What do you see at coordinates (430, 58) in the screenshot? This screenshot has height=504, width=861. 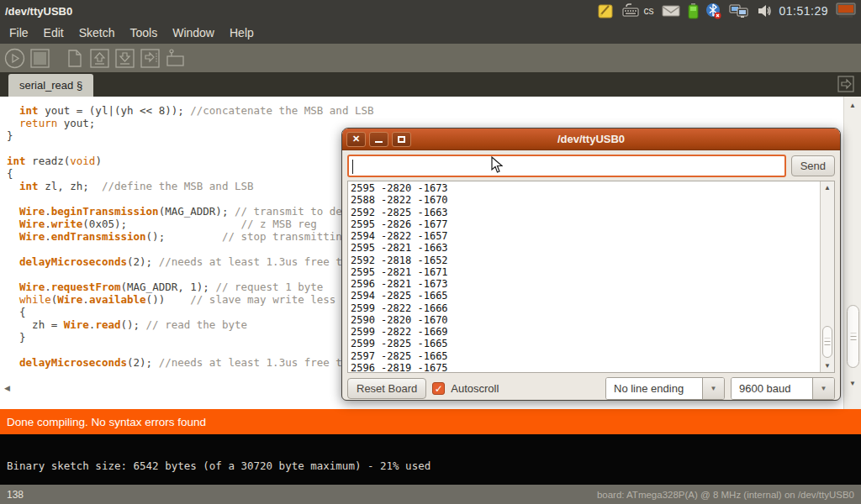 I see `toolbar` at bounding box center [430, 58].